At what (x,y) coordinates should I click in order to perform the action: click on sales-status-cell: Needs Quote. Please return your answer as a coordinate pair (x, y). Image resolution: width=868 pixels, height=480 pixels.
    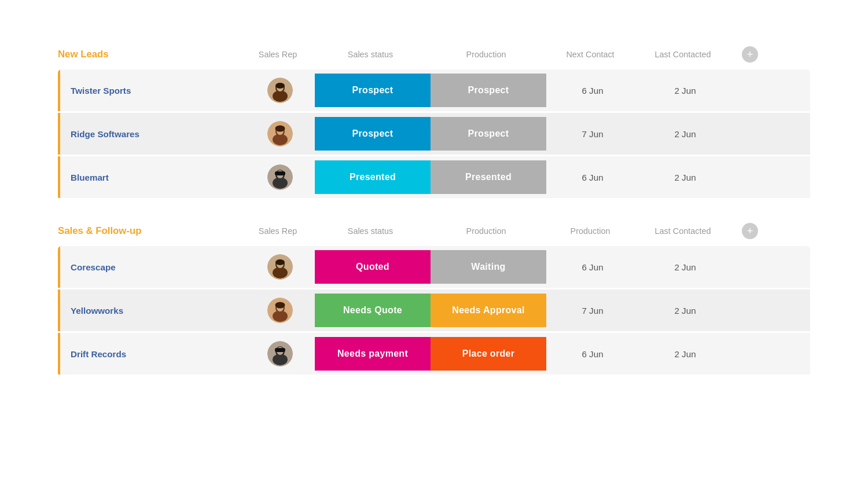
    Looking at the image, I should click on (373, 310).